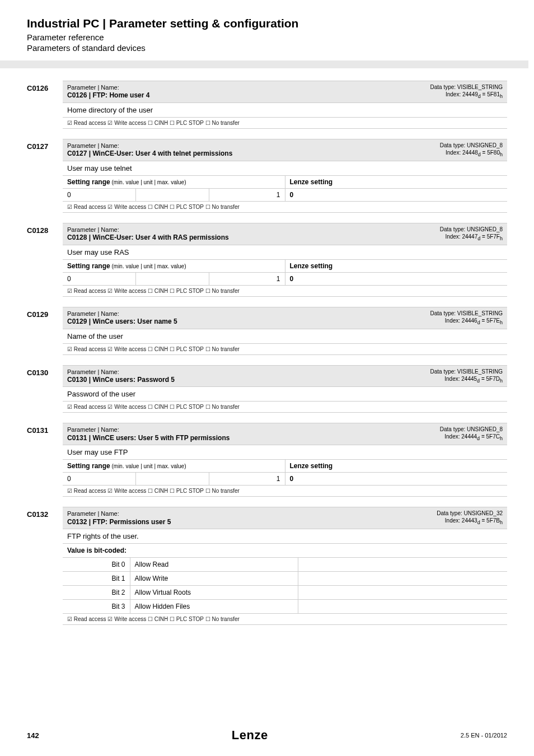 The width and height of the screenshot is (534, 756). I want to click on bit-label: Allow Read, so click(214, 564).